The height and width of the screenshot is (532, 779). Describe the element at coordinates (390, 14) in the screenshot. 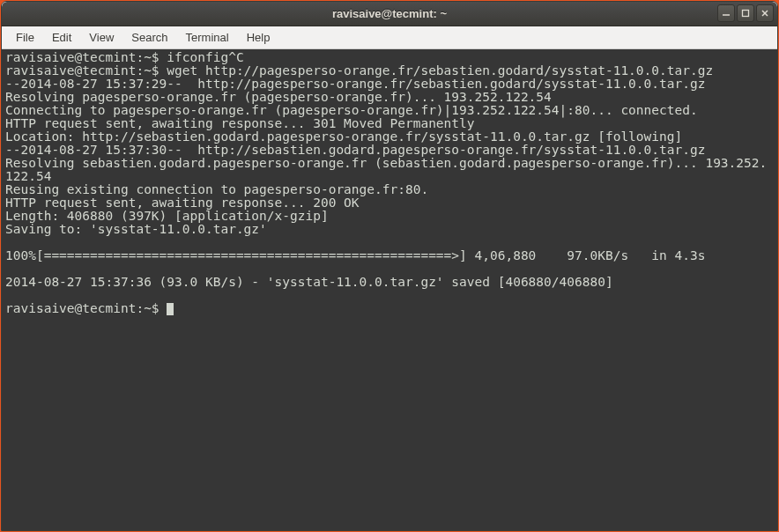

I see `title-bar: ravisaive@tecmint: ~` at that location.